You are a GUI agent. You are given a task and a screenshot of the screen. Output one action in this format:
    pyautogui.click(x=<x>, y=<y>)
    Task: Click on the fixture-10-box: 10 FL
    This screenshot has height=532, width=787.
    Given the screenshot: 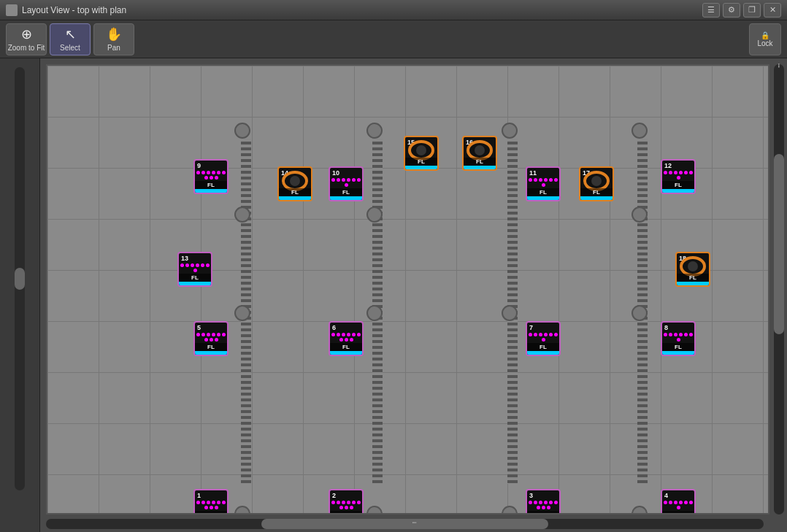 What is the action you would take?
    pyautogui.click(x=346, y=184)
    